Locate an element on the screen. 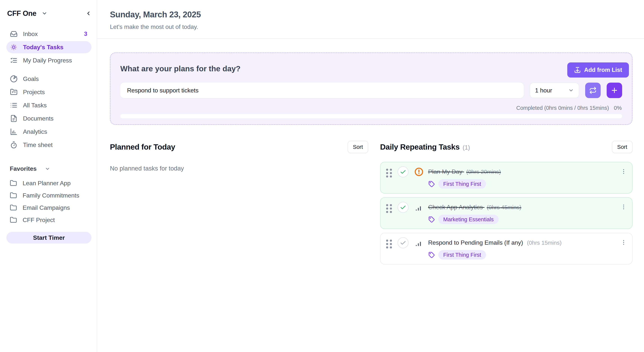  page-header: Sunday, March 23, 2025 Let's make the mo… is located at coordinates (370, 20).